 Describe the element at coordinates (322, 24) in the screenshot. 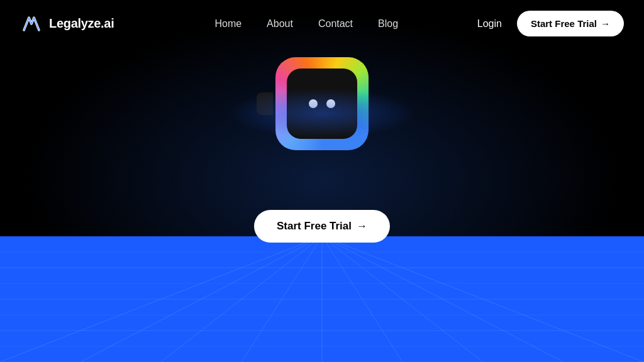

I see `navbar: Legalyze.ai Home About Contact Blog Logi…` at that location.